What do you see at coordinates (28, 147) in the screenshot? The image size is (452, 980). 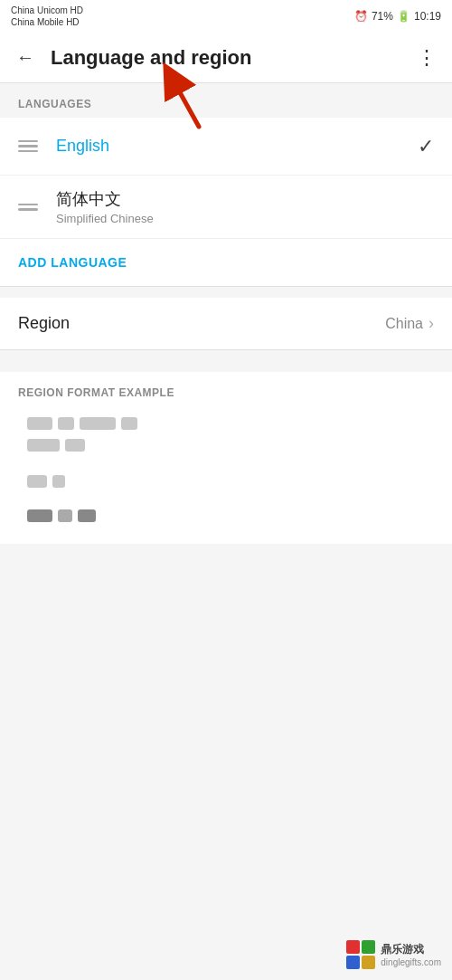 I see `drag-handle-english` at bounding box center [28, 147].